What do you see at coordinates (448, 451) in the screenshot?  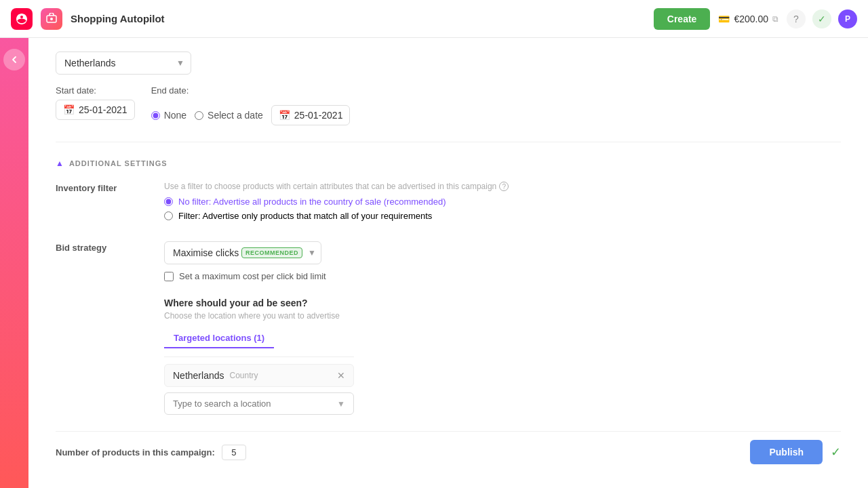 I see `bottom-bar: Number of products in this campaign: 5 P…` at bounding box center [448, 451].